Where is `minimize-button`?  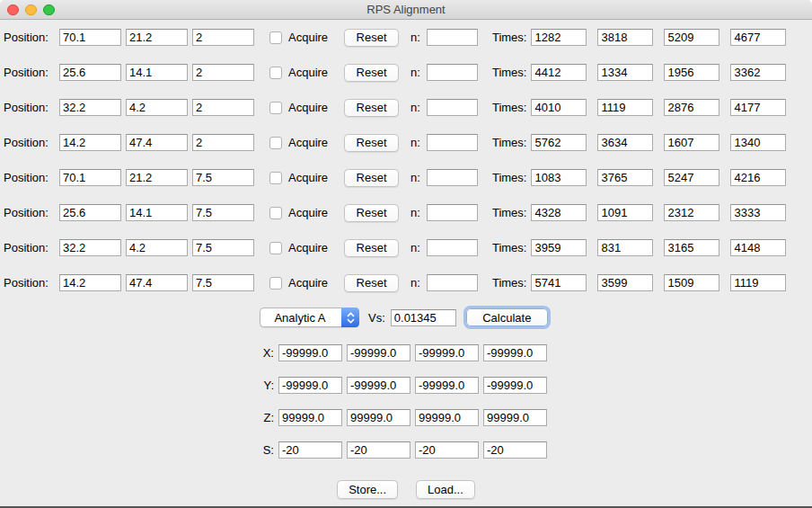
minimize-button is located at coordinates (31, 11).